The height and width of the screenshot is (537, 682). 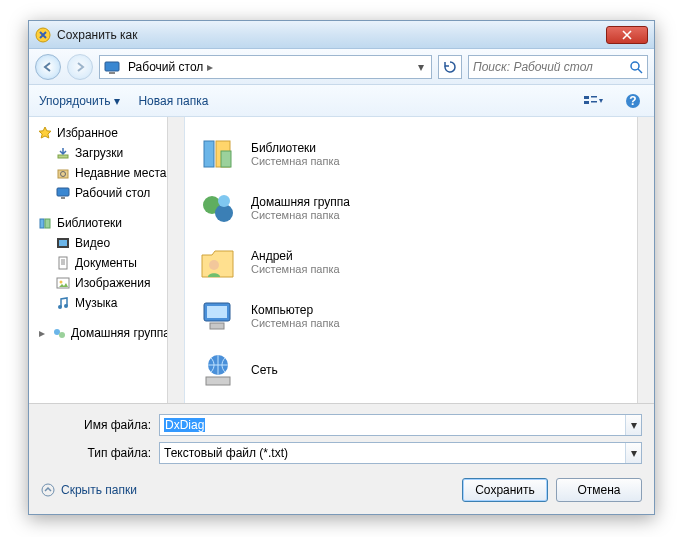 What do you see at coordinates (505, 490) in the screenshot?
I see `save-button: Сохранить` at bounding box center [505, 490].